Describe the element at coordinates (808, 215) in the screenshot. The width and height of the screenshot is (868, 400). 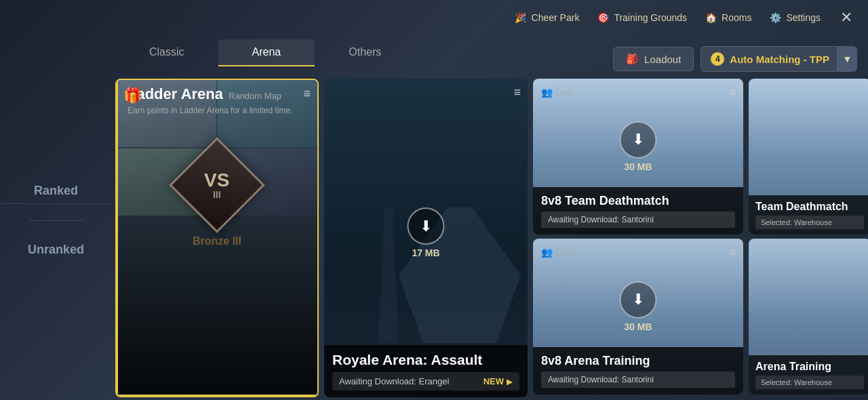
I see `deathmatch2-bottom: Team Deathmatch Selected: Warehouse` at that location.